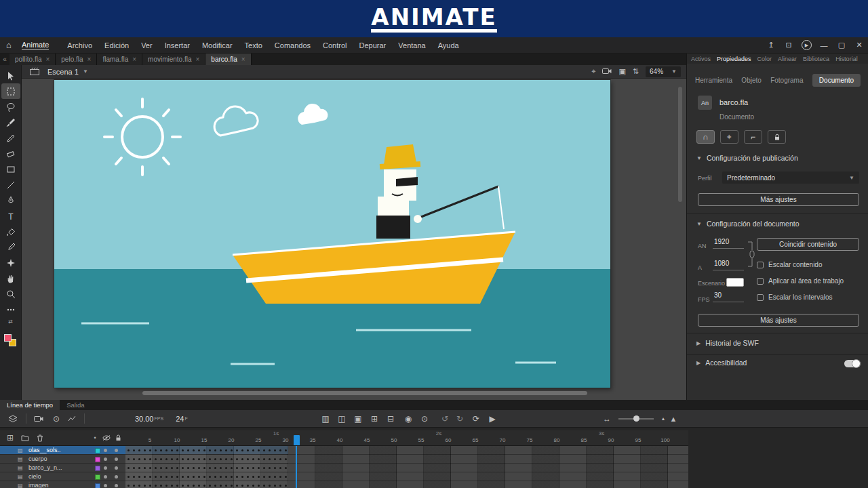 This screenshot has width=868, height=488. Describe the element at coordinates (217, 45) in the screenshot. I see `menu-item: Modificar` at that location.